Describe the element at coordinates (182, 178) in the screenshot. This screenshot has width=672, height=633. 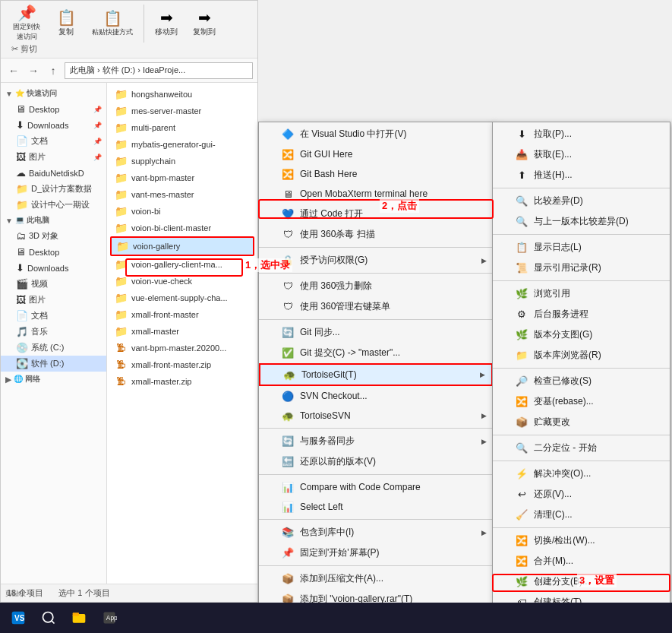
I see `file-item-vant-bpm: 📁 vant-bpm-master` at that location.